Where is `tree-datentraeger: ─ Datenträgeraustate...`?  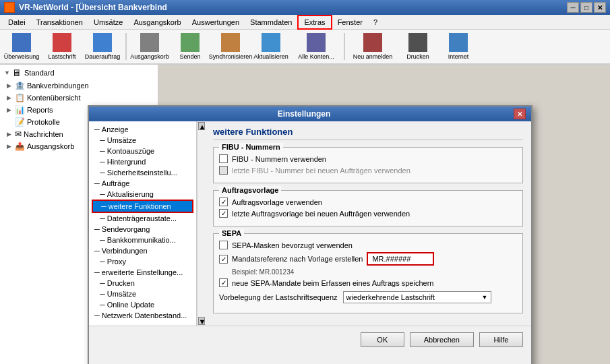
tree-datentraeger: ─ Datenträgeraustate... is located at coordinates (143, 218).